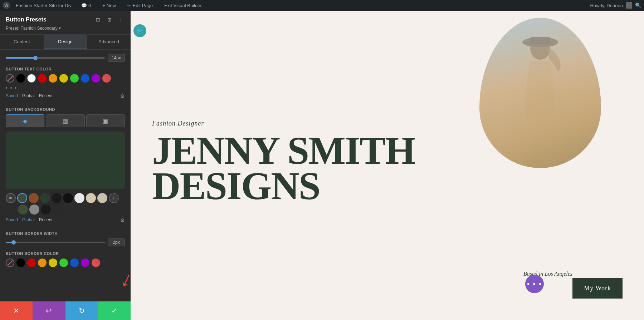 Image resolution: width=644 pixels, height=320 pixels. Describe the element at coordinates (65, 23) in the screenshot. I see `panel-header: Button Presets ⊡ ⊞ ⋮ Preset: Fashion Sec…` at that location.